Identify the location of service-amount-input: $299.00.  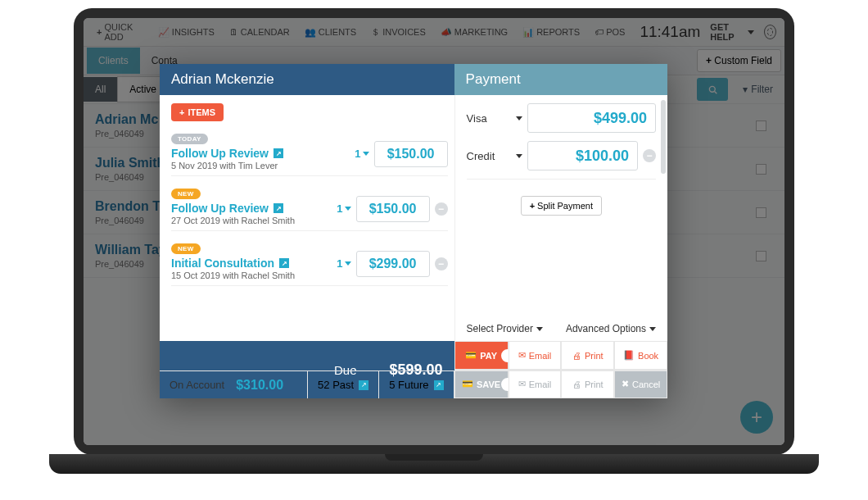
(393, 264).